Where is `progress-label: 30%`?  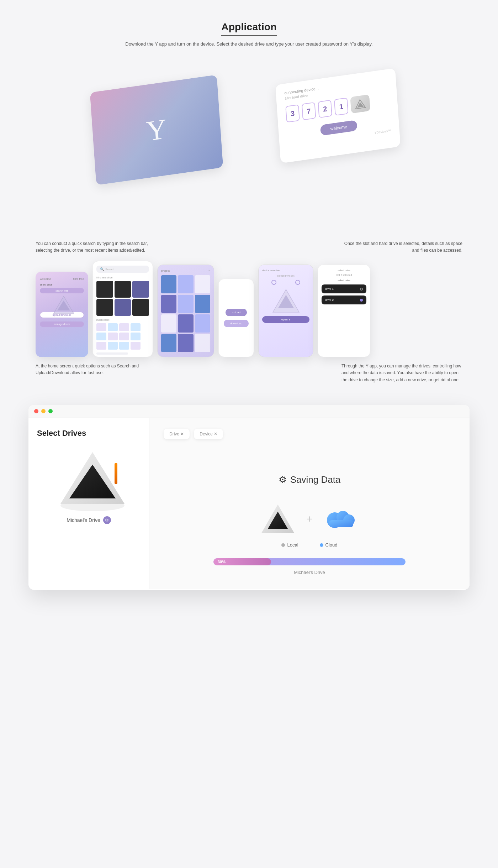 progress-label: 30% is located at coordinates (222, 562).